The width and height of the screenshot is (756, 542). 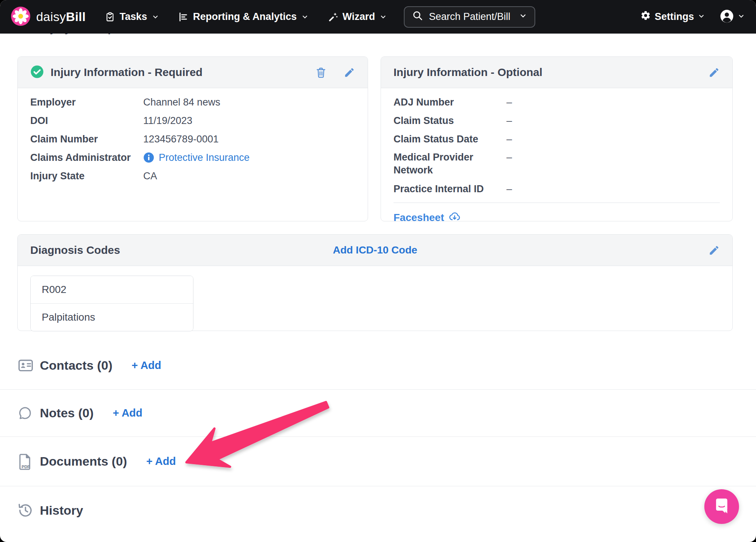 I want to click on info-row-claim-status-date: Claim Status Date –, so click(x=557, y=139).